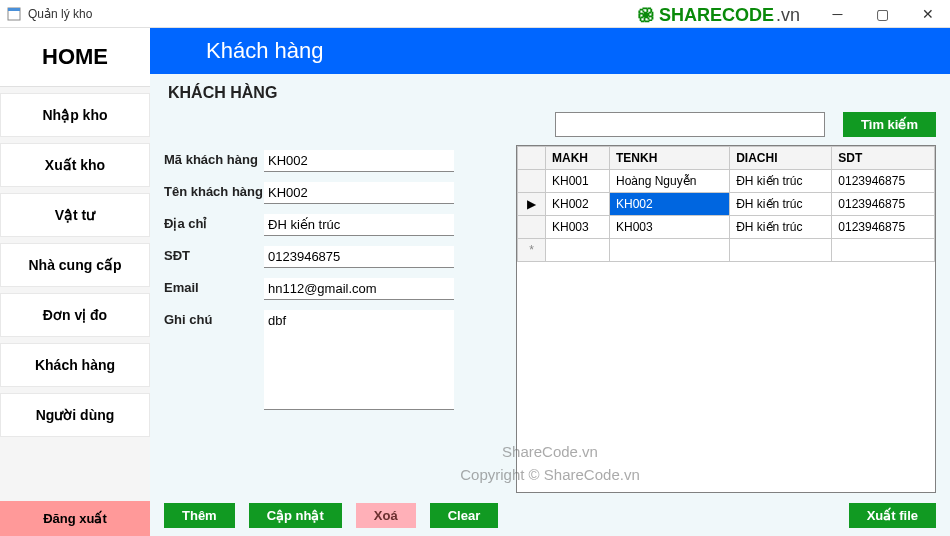 The height and width of the screenshot is (536, 950). Describe the element at coordinates (75, 215) in the screenshot. I see `sidebar-item-vat-tu: Vật tư` at that location.